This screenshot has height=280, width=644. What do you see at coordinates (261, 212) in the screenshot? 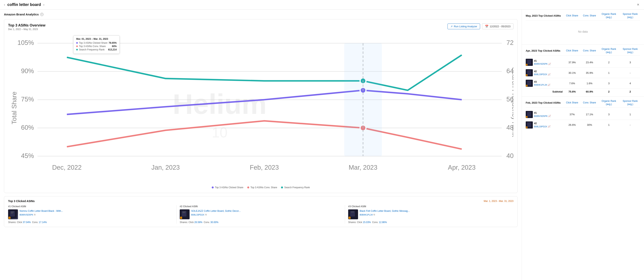
I see `asin-table-card: Top 3 Clicked ASINs Mar. 1, 2023 - Mar. …` at bounding box center [261, 212].